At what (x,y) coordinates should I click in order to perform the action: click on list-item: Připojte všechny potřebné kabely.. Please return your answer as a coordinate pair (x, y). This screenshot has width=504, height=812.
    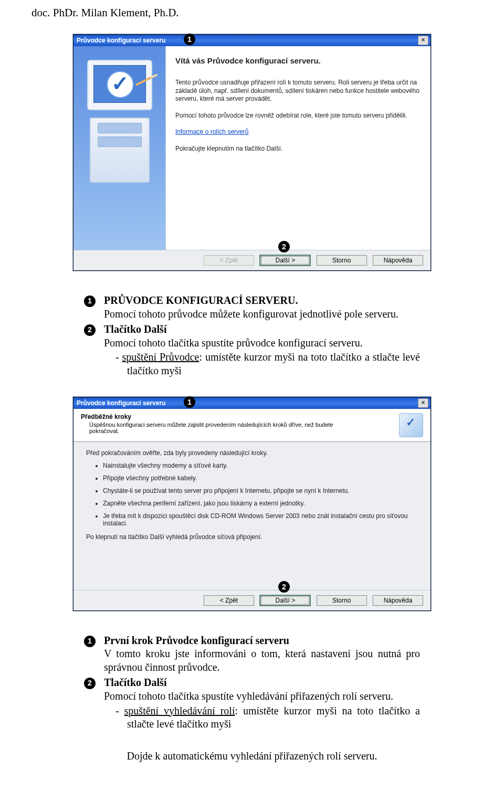
    Looking at the image, I should click on (260, 478).